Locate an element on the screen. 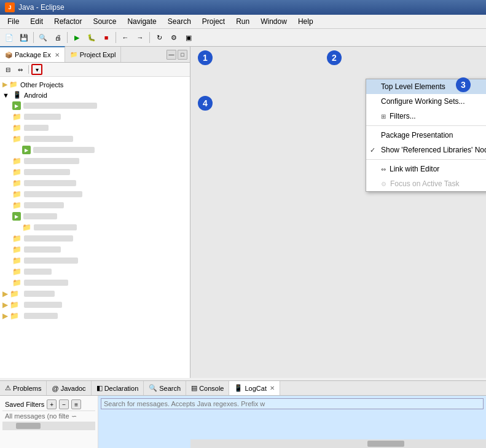 The width and height of the screenshot is (486, 448). horizontal-scrollbar is located at coordinates (49, 426).